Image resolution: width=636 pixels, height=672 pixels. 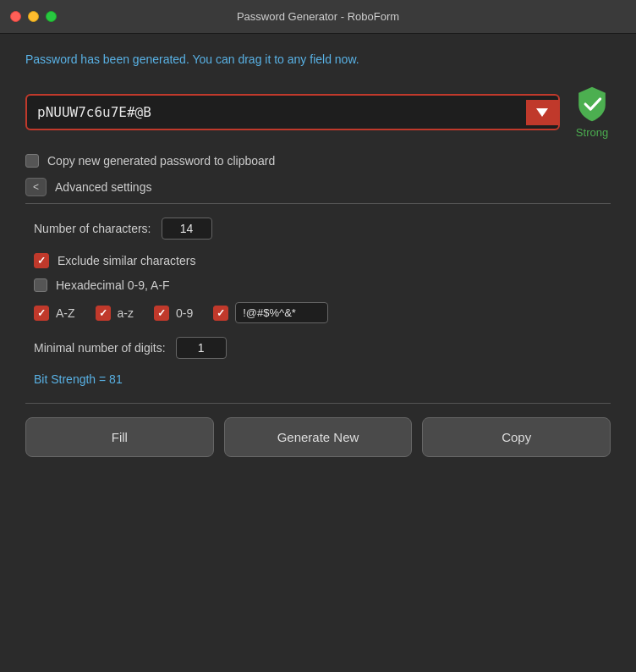 What do you see at coordinates (32, 161) in the screenshot?
I see `clipboard-checkbox` at bounding box center [32, 161].